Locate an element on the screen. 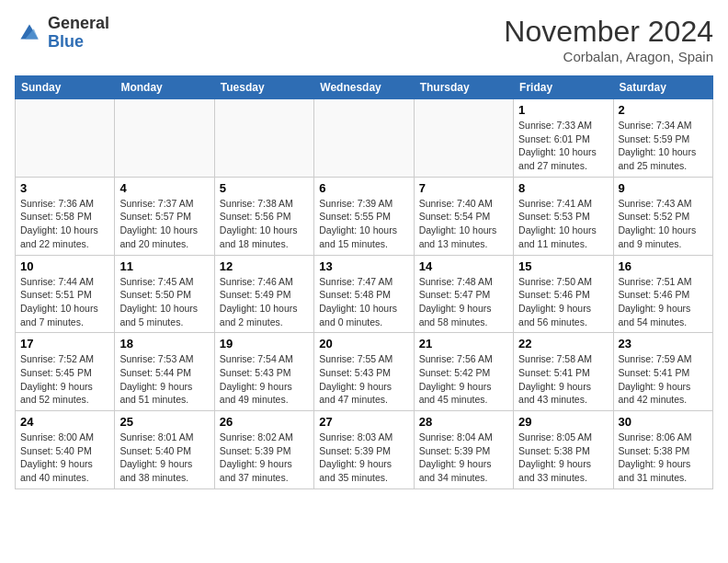 The height and width of the screenshot is (563, 728). day-info: Sunrise: 7:54 AM Sunset: 5:43 PM Dayligh… is located at coordinates (265, 379).